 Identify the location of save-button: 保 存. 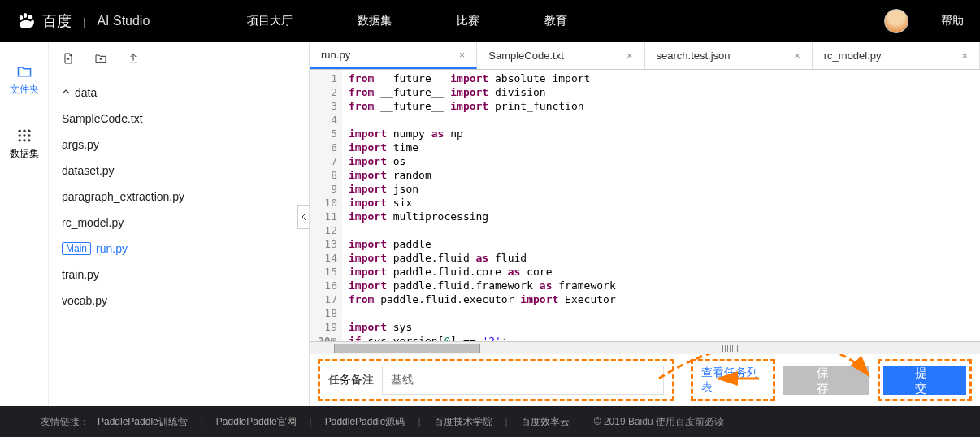
(826, 380).